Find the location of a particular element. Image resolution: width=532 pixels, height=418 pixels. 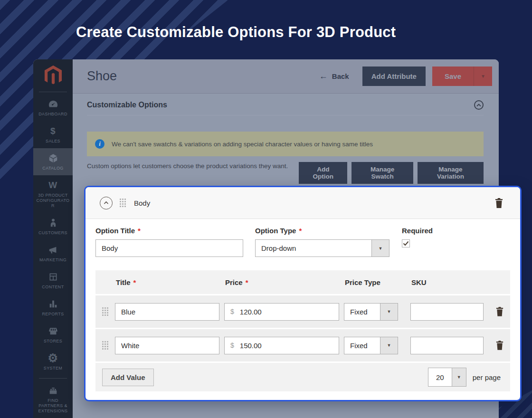

section-title: Customizable Options is located at coordinates (127, 105).